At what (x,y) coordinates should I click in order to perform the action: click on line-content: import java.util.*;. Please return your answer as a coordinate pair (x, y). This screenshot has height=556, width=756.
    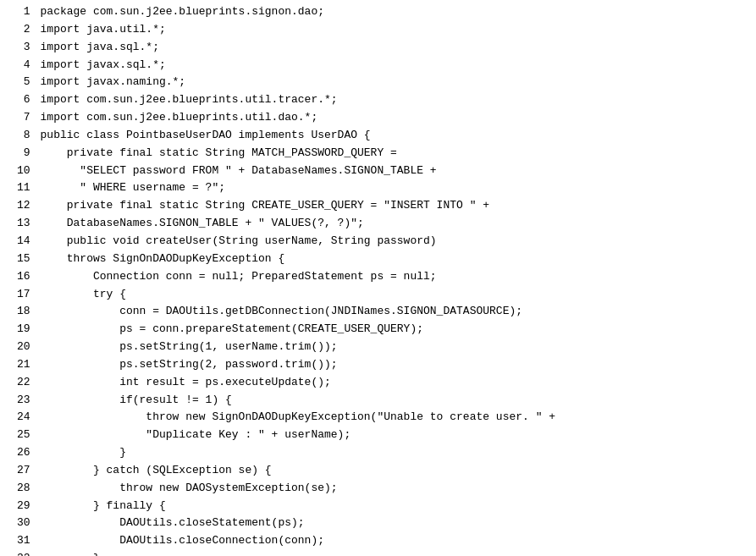
    Looking at the image, I should click on (396, 30).